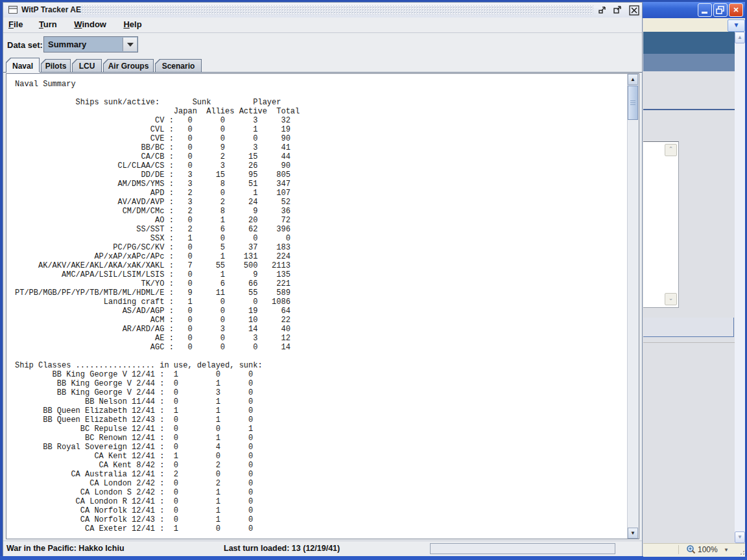 The image size is (747, 560). Describe the element at coordinates (740, 288) in the screenshot. I see `browser-scrollbar-track` at that location.